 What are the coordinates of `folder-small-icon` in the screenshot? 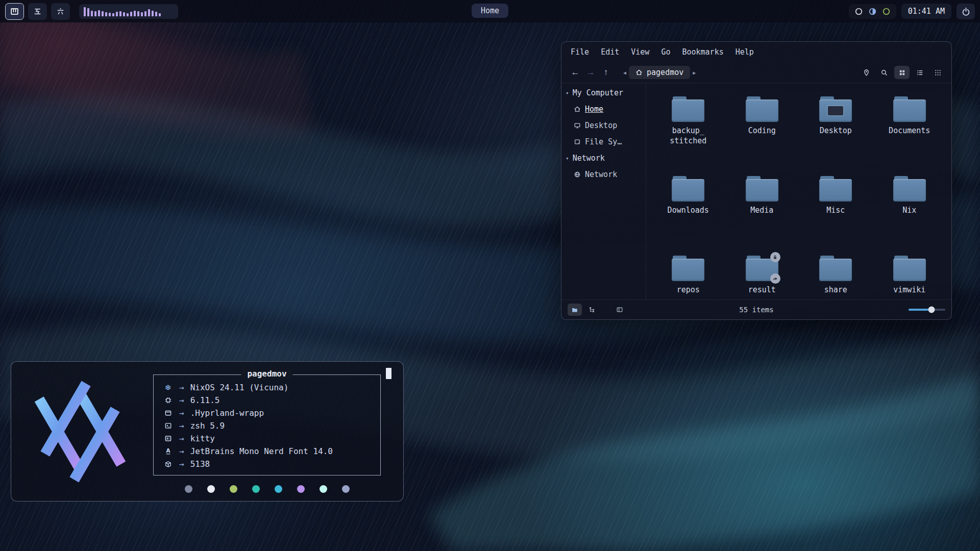 It's located at (575, 310).